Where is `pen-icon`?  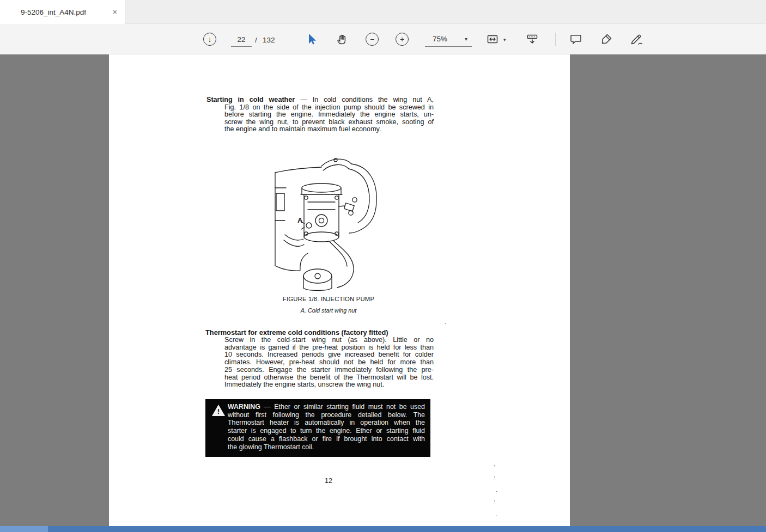 pen-icon is located at coordinates (637, 39).